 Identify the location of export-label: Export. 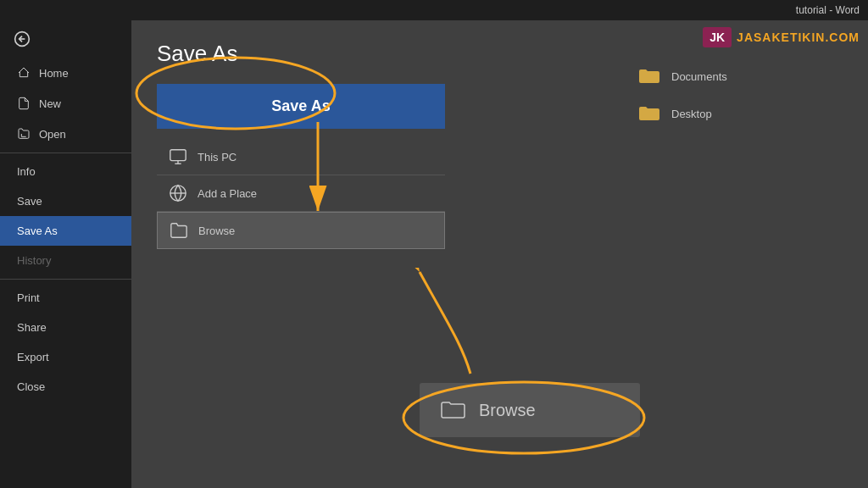
(33, 358).